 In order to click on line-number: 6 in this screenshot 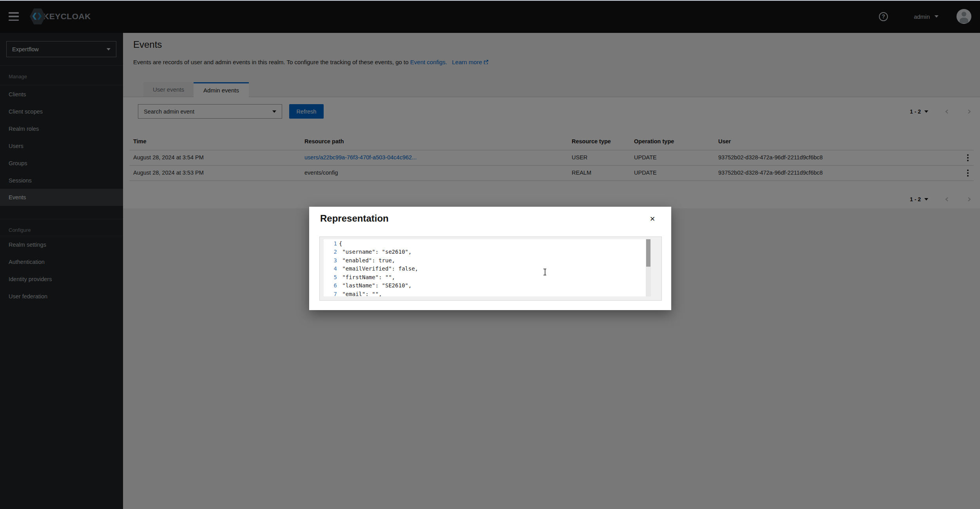, I will do `click(330, 285)`.